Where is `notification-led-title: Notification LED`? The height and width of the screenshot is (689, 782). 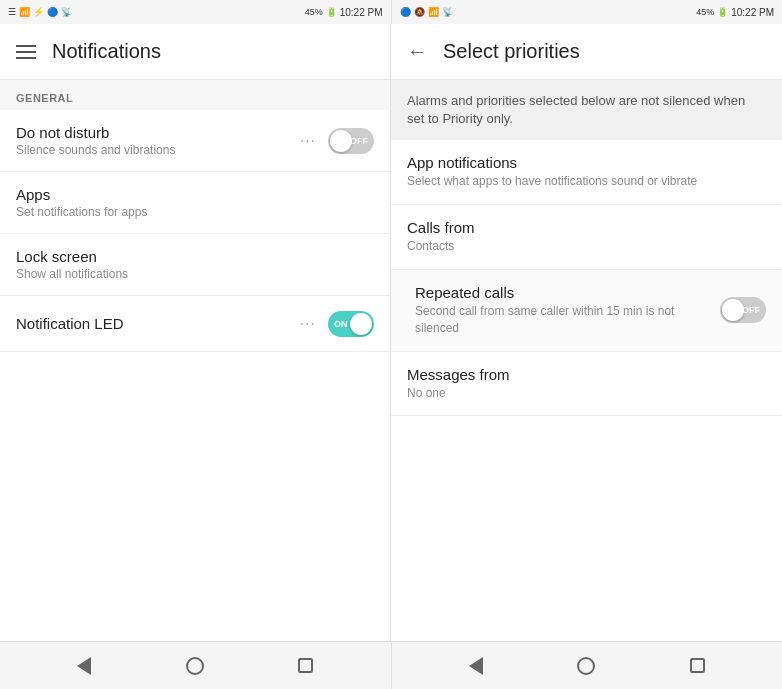
notification-led-title: Notification LED is located at coordinates (158, 324).